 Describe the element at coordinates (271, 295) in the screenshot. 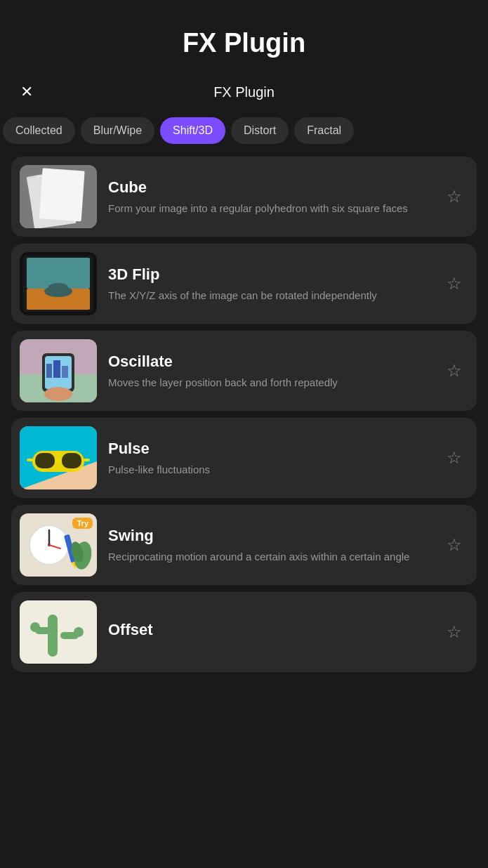

I see `plugin-desc-3dflip: The X/Y/Z axis of the image can be rotat…` at that location.